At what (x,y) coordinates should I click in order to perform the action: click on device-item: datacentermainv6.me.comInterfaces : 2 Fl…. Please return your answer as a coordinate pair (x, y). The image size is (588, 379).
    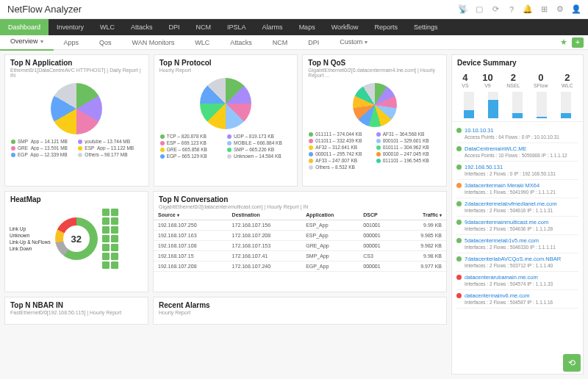
    Looking at the image, I should click on (517, 300).